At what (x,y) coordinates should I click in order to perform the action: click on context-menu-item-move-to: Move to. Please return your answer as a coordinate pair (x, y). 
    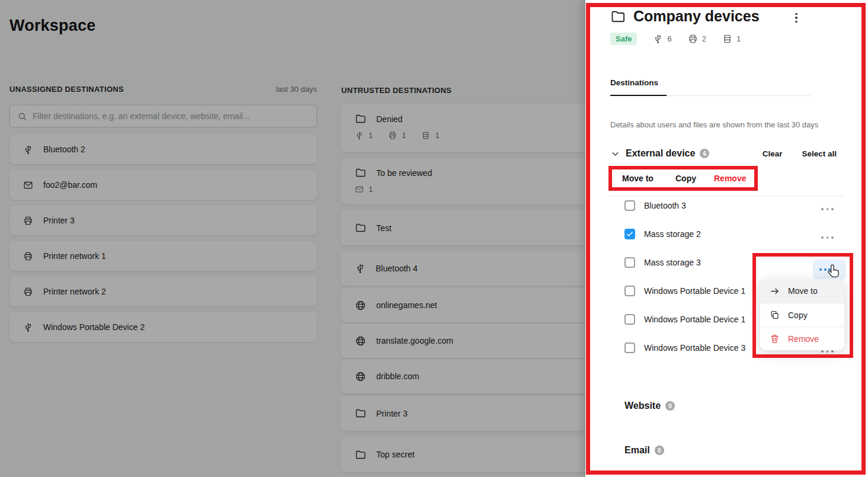
    Looking at the image, I should click on (802, 291).